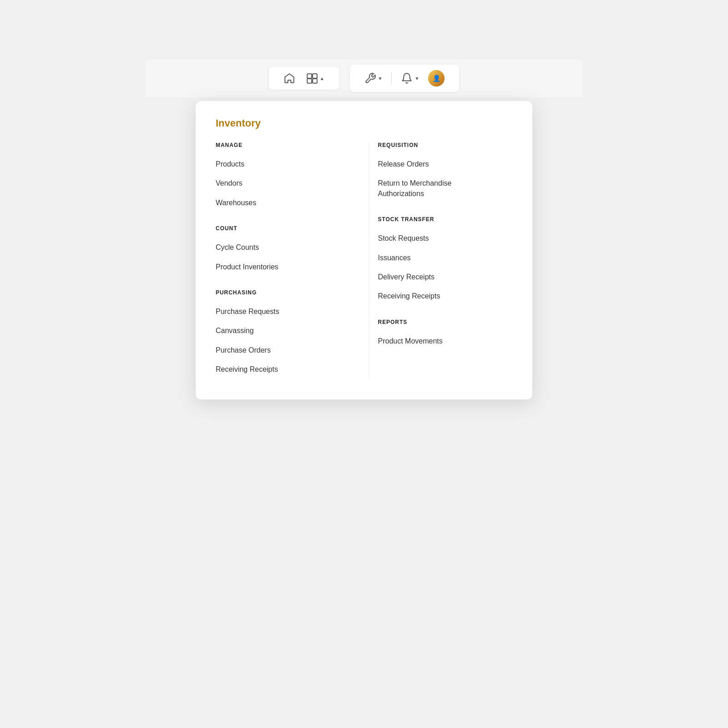 The height and width of the screenshot is (728, 728). What do you see at coordinates (445, 164) in the screenshot?
I see `menu-item-release-orders: Release Orders` at bounding box center [445, 164].